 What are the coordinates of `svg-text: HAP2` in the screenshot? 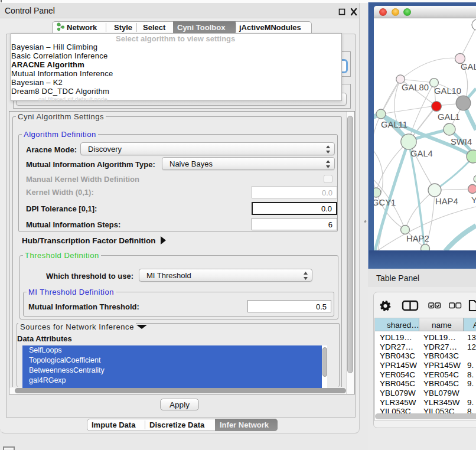 It's located at (418, 239).